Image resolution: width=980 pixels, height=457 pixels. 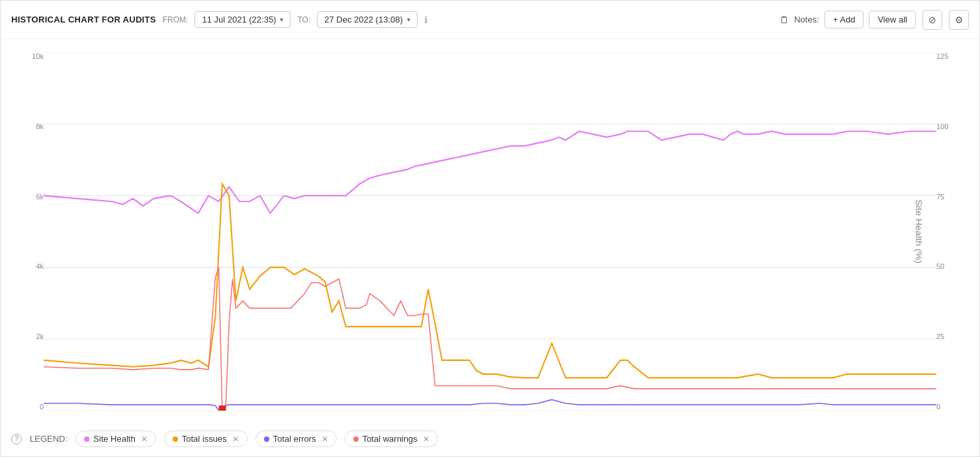 I want to click on legend-item-site-health: Site Health ✕, so click(x=116, y=438).